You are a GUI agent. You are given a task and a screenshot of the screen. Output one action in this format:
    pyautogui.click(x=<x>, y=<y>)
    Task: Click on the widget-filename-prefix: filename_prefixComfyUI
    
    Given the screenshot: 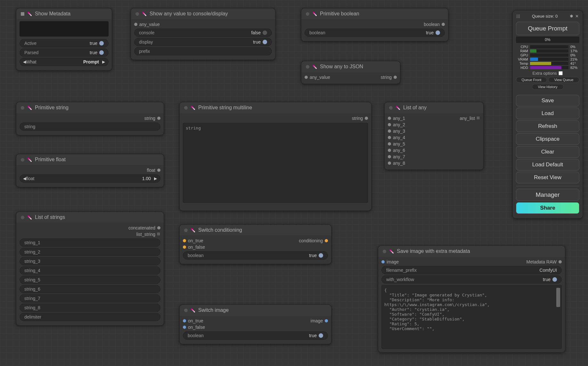 What is the action you would take?
    pyautogui.click(x=471, y=270)
    